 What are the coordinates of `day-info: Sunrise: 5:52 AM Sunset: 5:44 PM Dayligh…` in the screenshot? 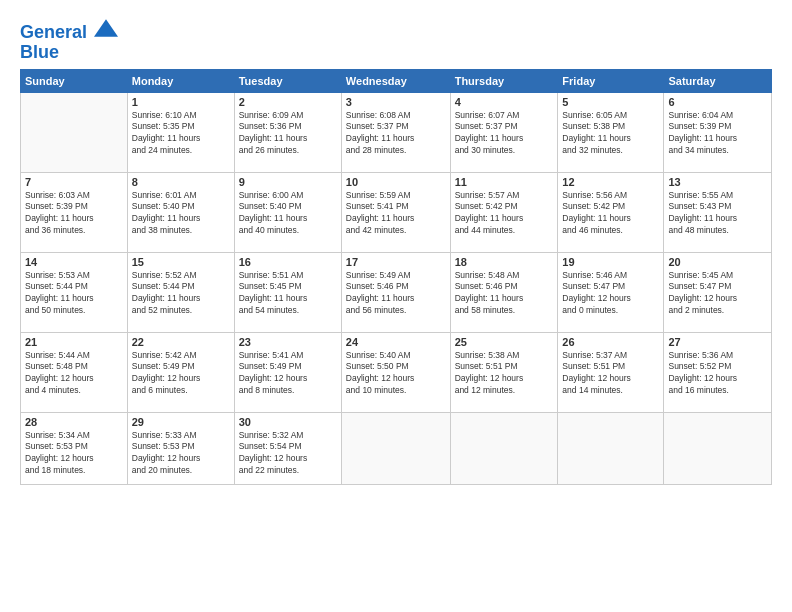 It's located at (181, 294).